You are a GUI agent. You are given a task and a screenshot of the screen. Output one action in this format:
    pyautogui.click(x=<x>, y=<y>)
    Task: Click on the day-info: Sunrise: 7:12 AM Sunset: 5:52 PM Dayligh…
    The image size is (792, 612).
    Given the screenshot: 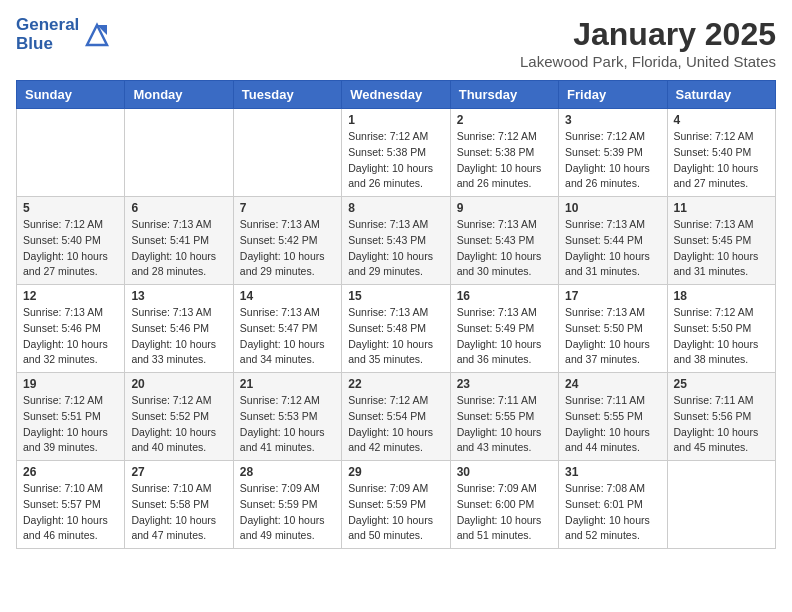 What is the action you would take?
    pyautogui.click(x=178, y=424)
    